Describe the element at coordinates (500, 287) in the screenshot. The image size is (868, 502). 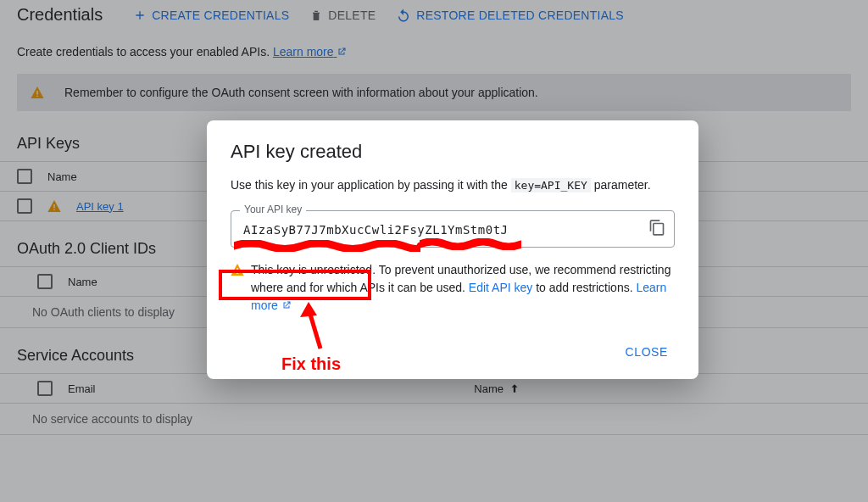
I see `edit-api-key-link: Edit API key` at that location.